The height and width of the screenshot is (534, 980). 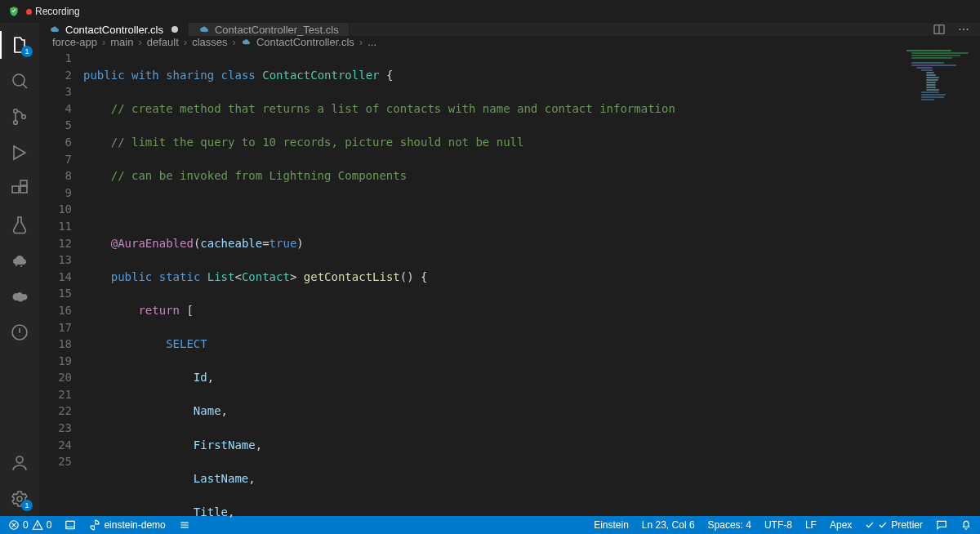 I want to click on tab-contact-controller-test: ContactController_Test.cls, so click(x=270, y=29).